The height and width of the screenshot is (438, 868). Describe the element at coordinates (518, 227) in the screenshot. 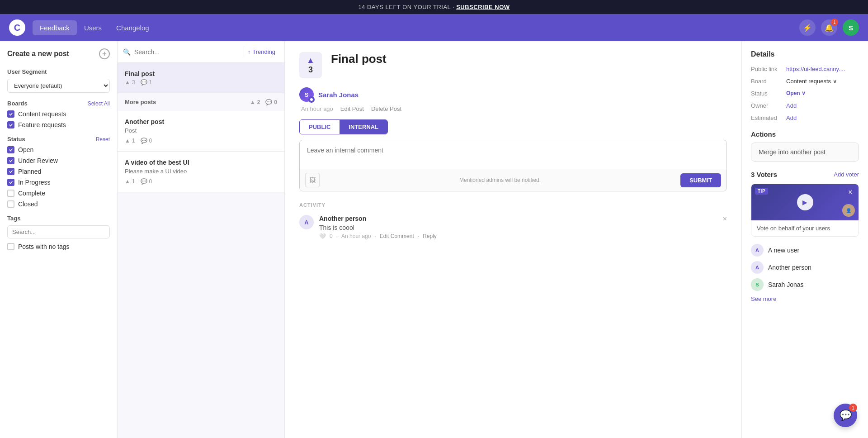

I see `activity-content-0: Another person This is coool 🤍 0 · An ho…` at that location.